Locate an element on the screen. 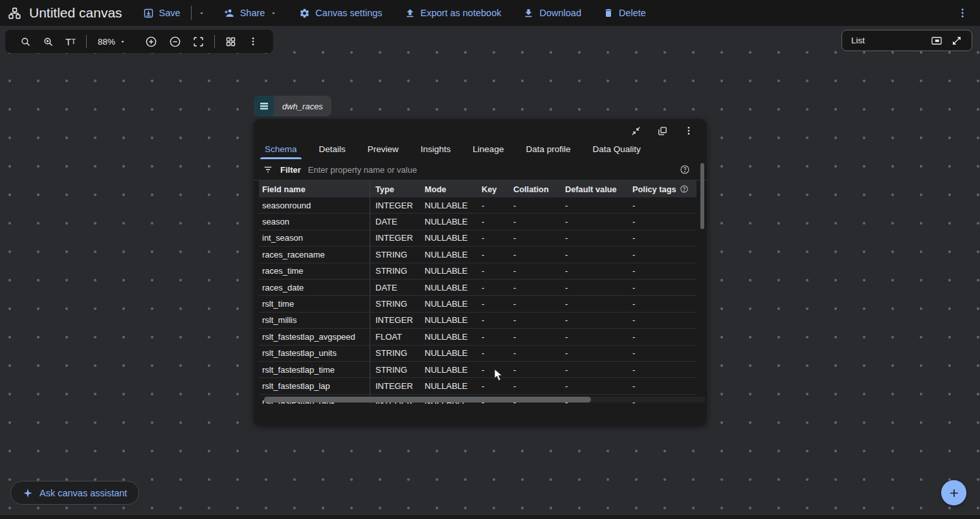  horizontal-scrollbar-thumb is located at coordinates (427, 400).